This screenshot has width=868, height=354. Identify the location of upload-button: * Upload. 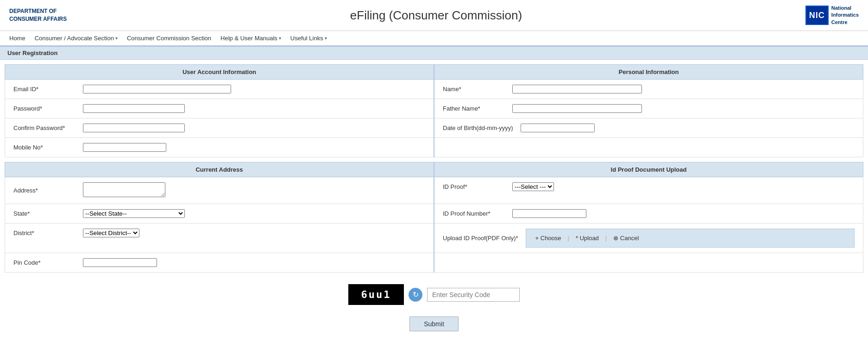
(587, 238).